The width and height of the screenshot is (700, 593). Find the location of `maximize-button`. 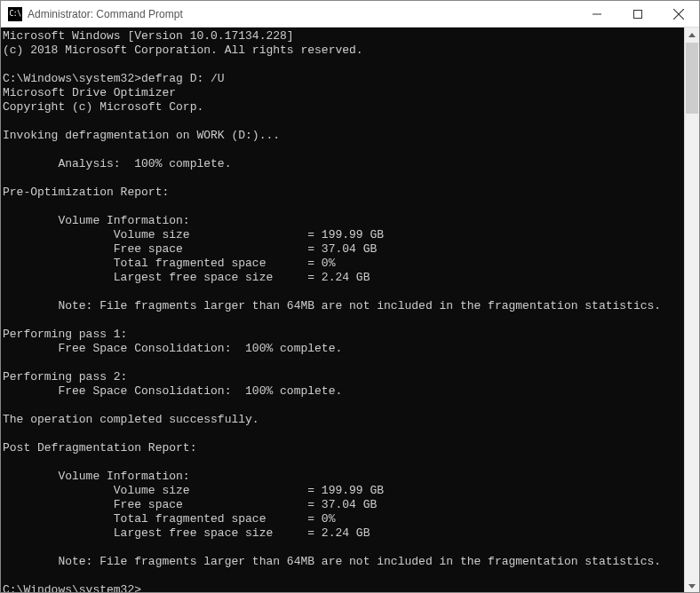

maximize-button is located at coordinates (638, 14).